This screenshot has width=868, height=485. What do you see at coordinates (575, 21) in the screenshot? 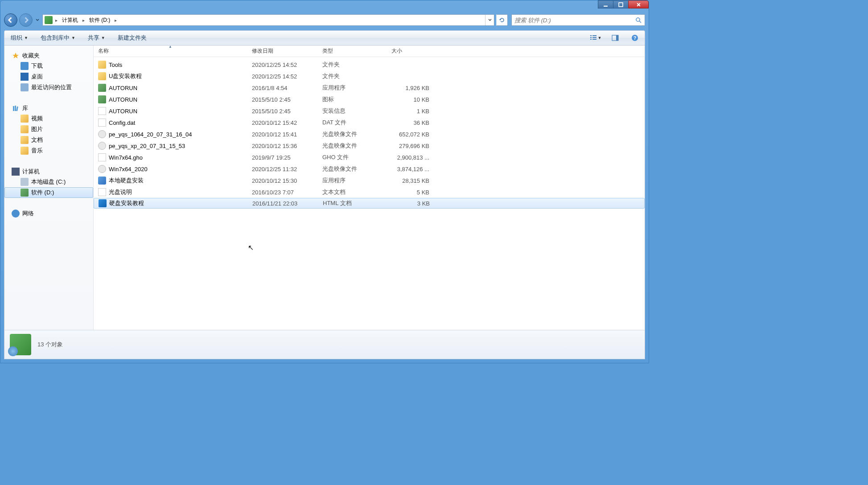
I see `search-input` at bounding box center [575, 21].